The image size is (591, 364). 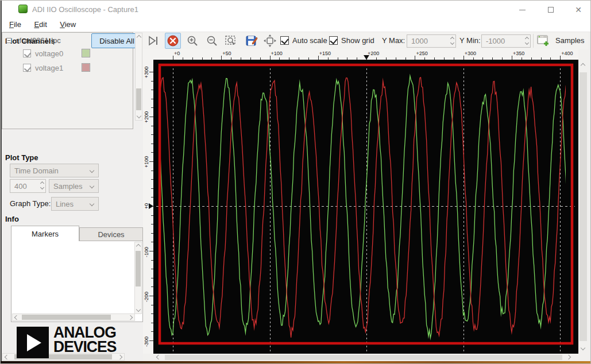 I want to click on zoom-fit-button, so click(x=231, y=41).